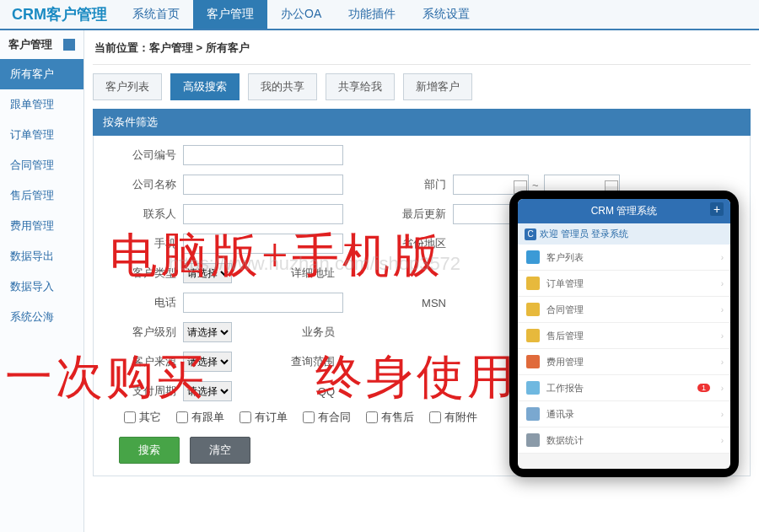  I want to click on topnav-item: 办公OA, so click(301, 14).